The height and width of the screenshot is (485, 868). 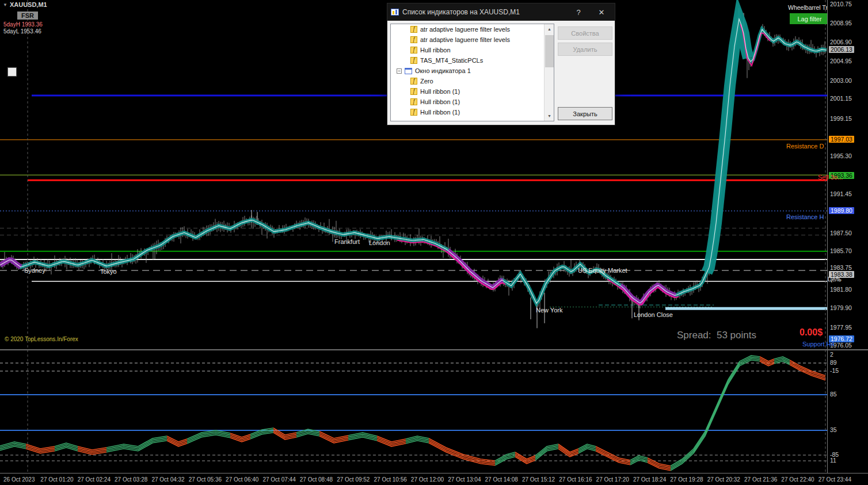 I want to click on time-axis-label: 26 Oct 2023, so click(x=19, y=480).